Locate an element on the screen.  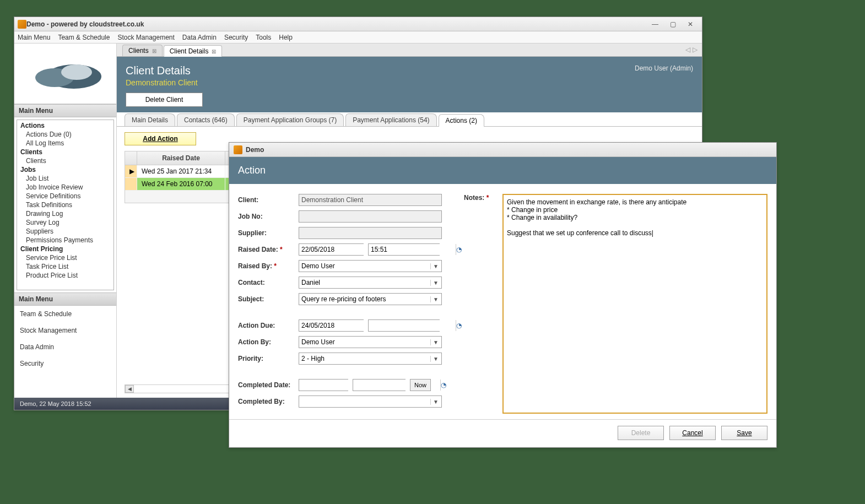
completed-by-label: Completed By: is located at coordinates (268, 402).